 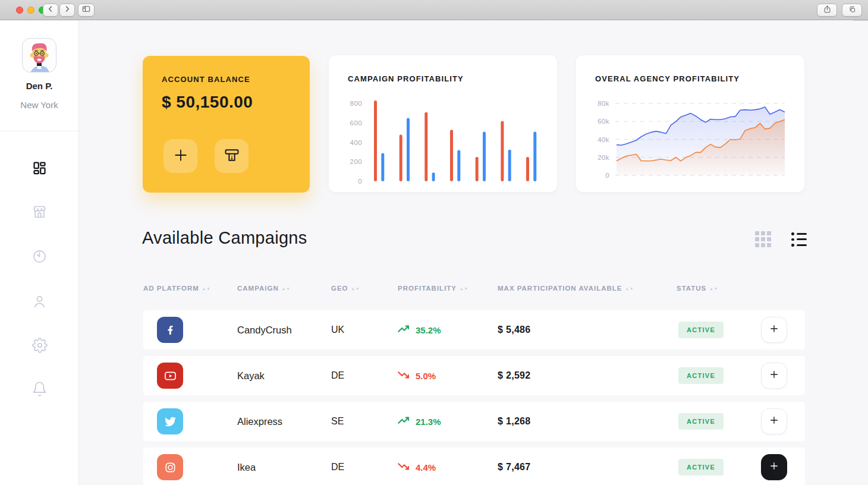 I want to click on back-button, so click(x=51, y=10).